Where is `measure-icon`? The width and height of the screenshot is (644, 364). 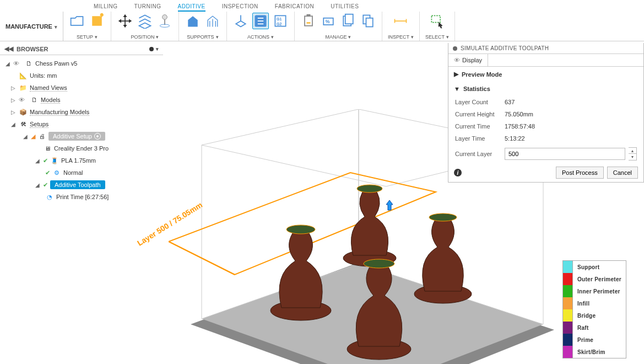
measure-icon is located at coordinates (401, 21).